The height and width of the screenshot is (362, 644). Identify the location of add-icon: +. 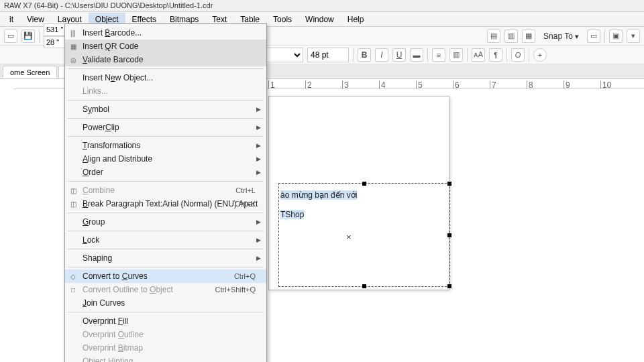
(540, 55).